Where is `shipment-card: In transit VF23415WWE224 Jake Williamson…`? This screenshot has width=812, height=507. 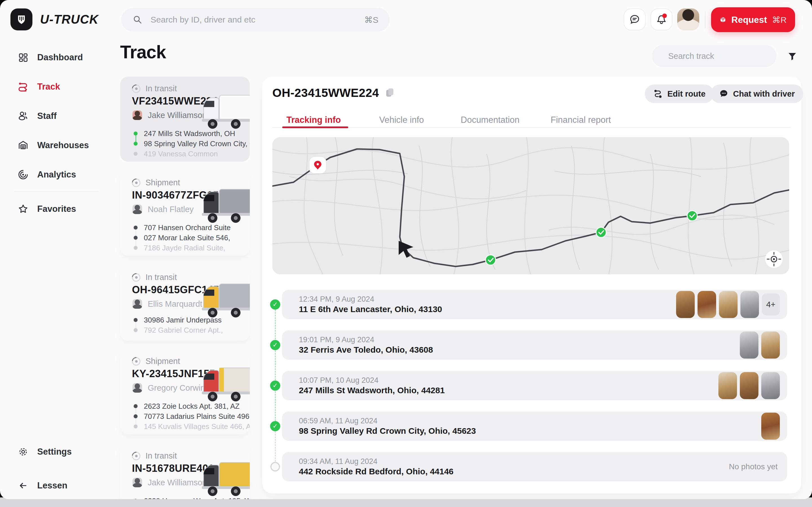 shipment-card: In transit VF23415WWE224 Jake Williamson… is located at coordinates (185, 119).